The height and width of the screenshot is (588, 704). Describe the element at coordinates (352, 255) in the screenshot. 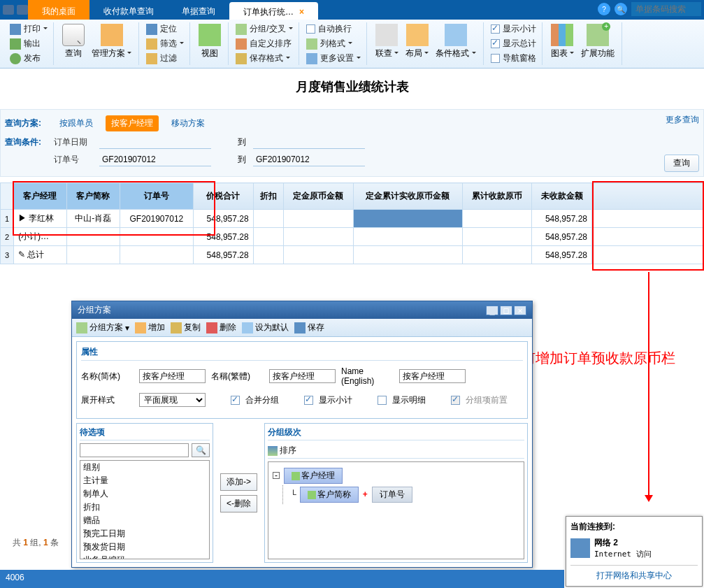

I see `table-row-total: 3✎ 总计 548,957.28548,957.28` at that location.